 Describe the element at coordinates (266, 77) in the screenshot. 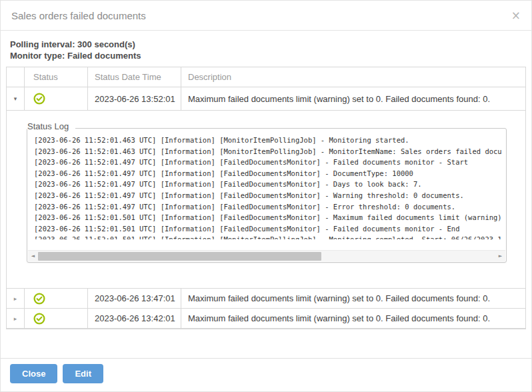

I see `table-header-row: Status Status Date Time Description` at that location.